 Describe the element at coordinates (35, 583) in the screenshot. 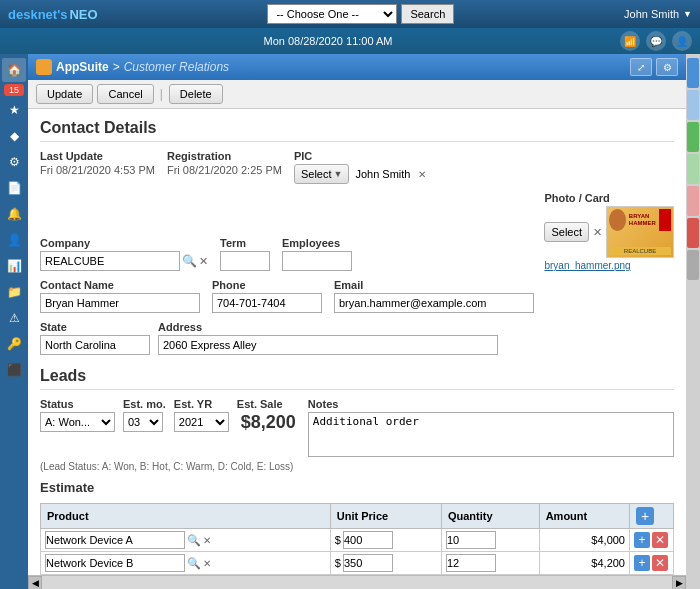

I see `scroll-left-arrow: ◀` at that location.